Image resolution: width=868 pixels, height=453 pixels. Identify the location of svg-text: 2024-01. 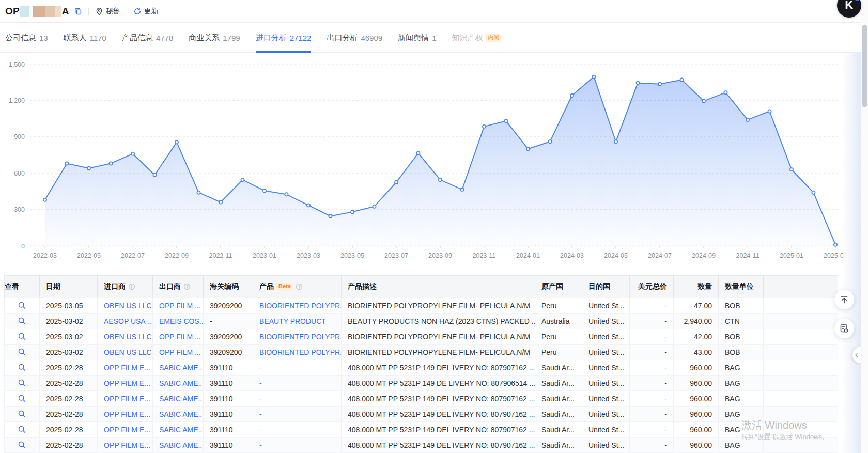
(528, 256).